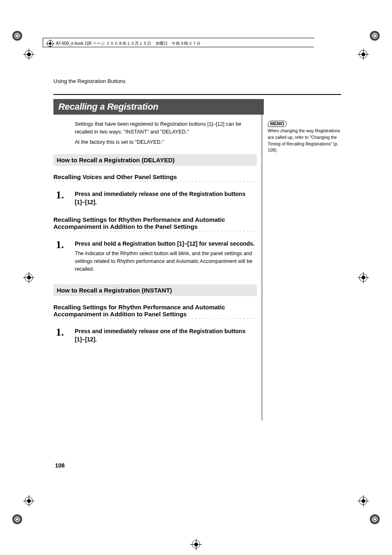 This screenshot has width=392, height=555. I want to click on divider, so click(197, 94).